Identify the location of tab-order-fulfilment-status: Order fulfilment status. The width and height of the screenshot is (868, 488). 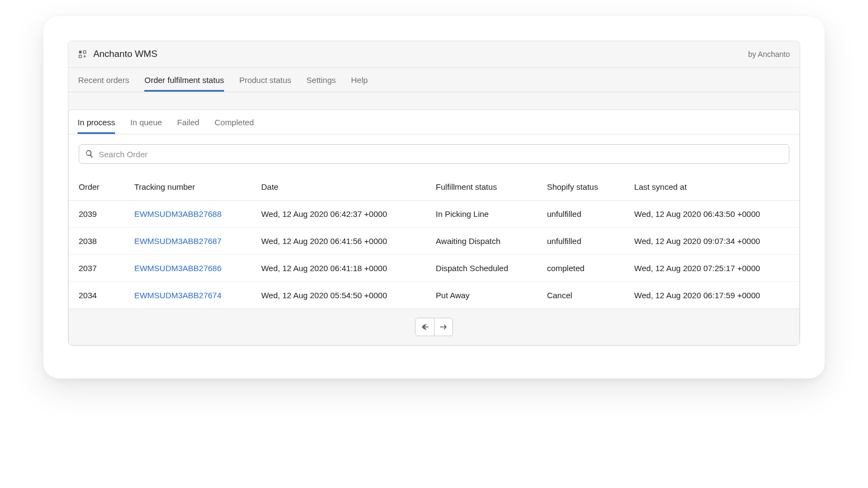
(184, 80).